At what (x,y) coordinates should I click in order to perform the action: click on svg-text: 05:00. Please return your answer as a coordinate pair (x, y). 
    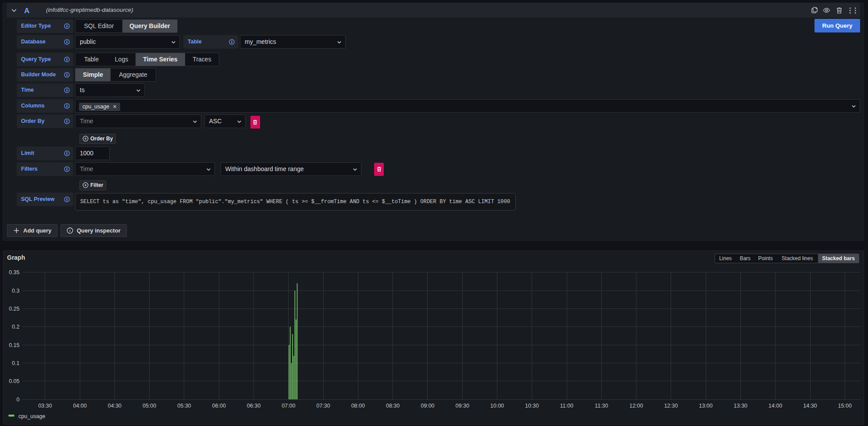
    Looking at the image, I should click on (149, 406).